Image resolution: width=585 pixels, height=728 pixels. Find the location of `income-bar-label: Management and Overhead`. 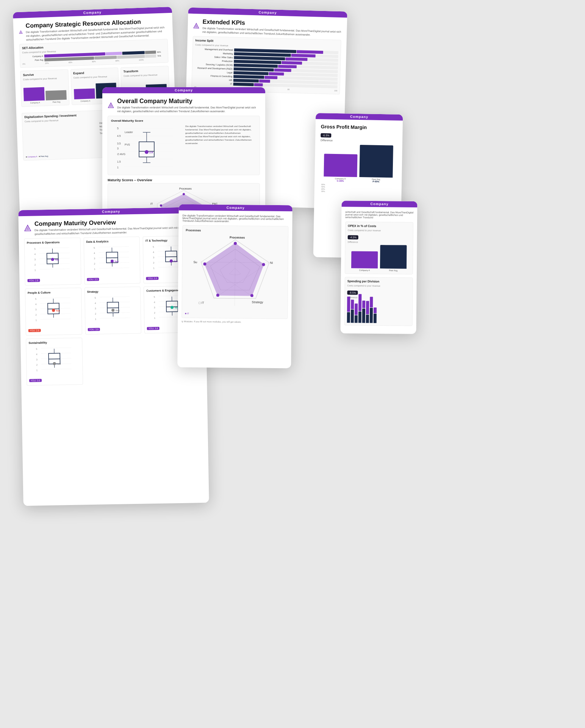

income-bar-label: Management and Overhead is located at coordinates (214, 49).